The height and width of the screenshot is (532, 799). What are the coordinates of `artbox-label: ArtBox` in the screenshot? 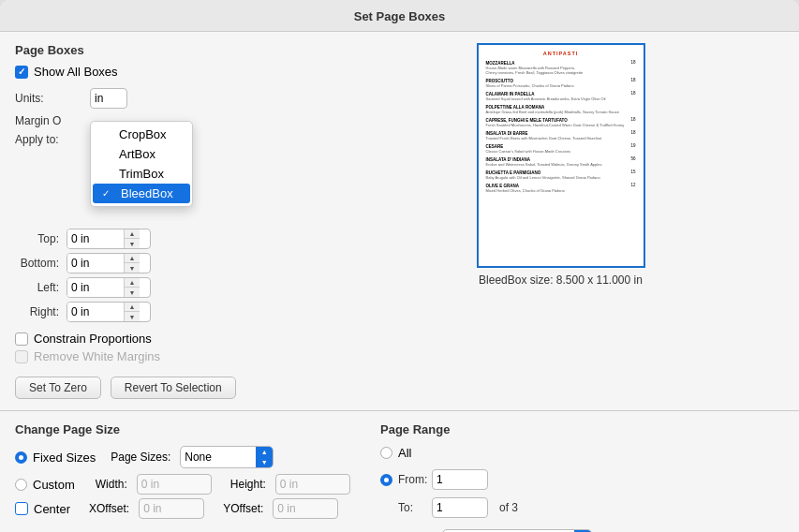 It's located at (137, 154).